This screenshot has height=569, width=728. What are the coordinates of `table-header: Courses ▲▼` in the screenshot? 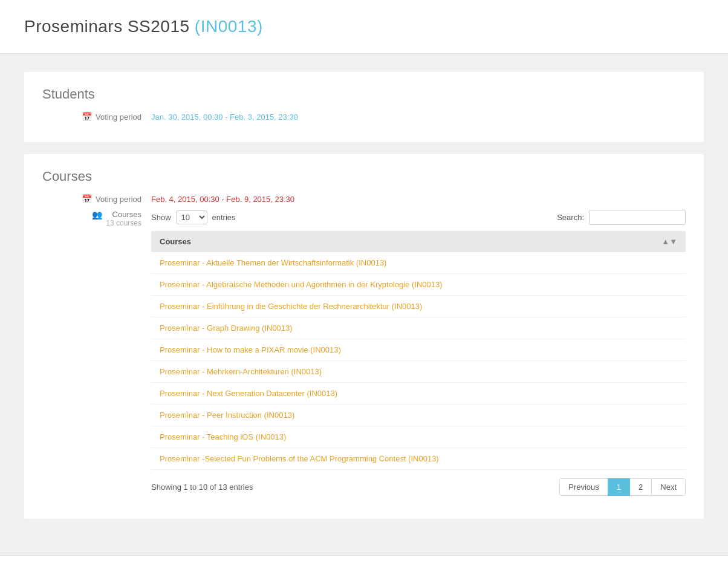 It's located at (418, 242).